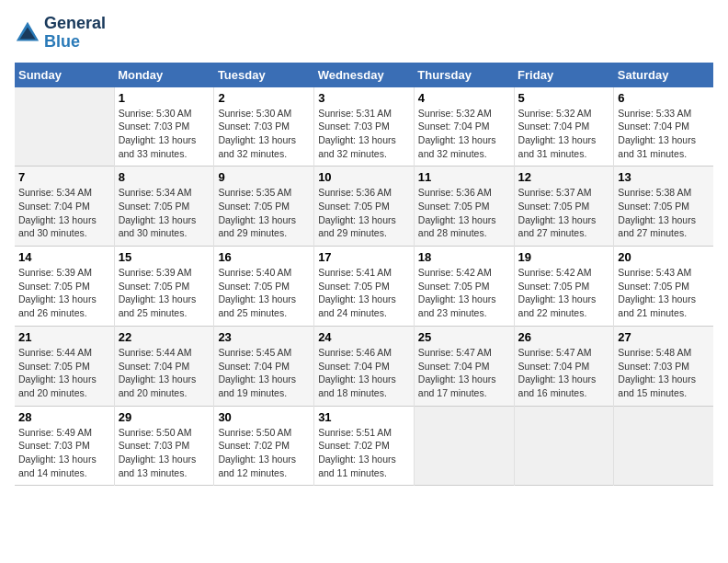 This screenshot has height=563, width=728. Describe the element at coordinates (664, 366) in the screenshot. I see `calendar-cell: 27Sunrise: 5:48 AMSunset: 7:03 PMDayligh…` at that location.